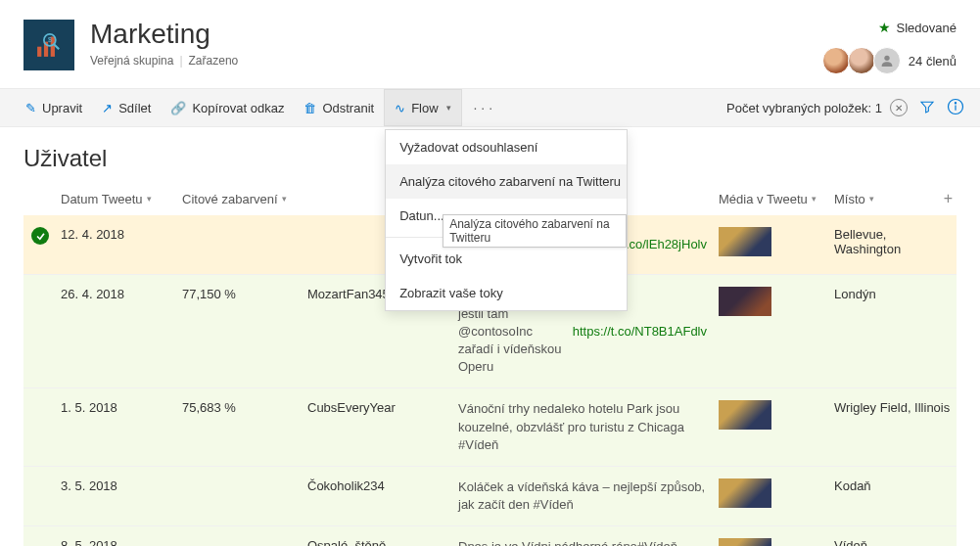  I want to click on cell-user: Ospalé_štěně, so click(383, 542).